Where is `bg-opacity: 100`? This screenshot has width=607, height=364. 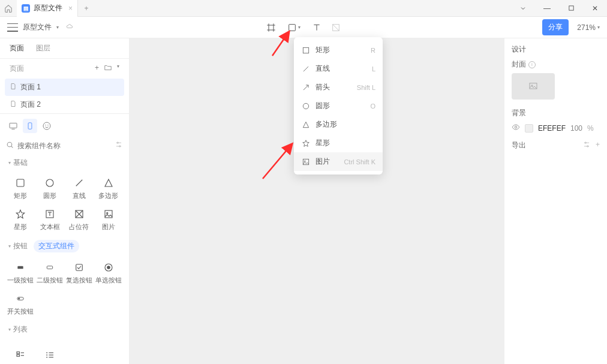
bg-opacity: 100 is located at coordinates (576, 128).